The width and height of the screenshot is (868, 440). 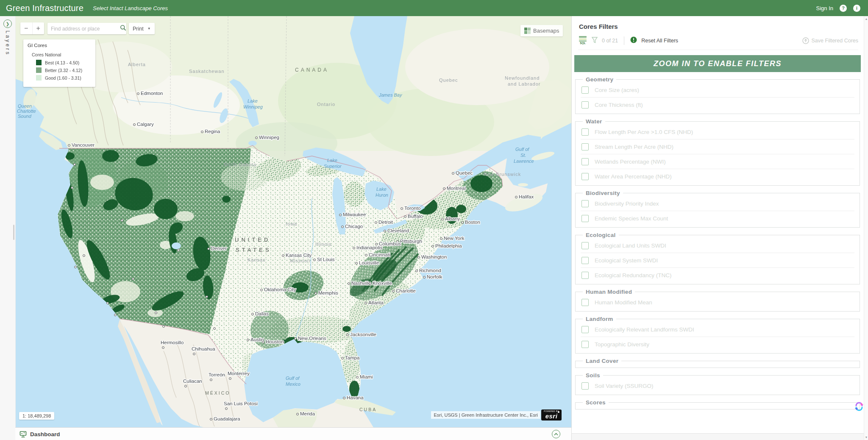 What do you see at coordinates (386, 222) in the screenshot?
I see `city-label: Detroit` at bounding box center [386, 222].